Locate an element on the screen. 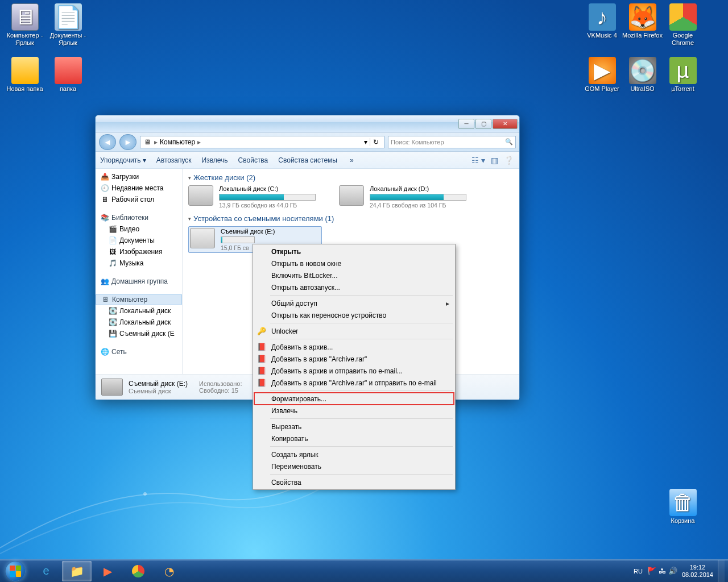 This screenshot has height=582, width=728. sidebar-computer: 🖥Компьютер is located at coordinates (139, 300).